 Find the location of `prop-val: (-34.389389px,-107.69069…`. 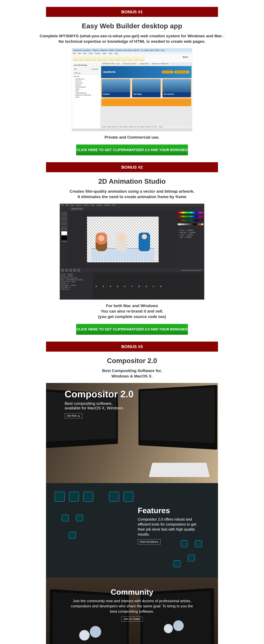

prop-val: (-34.389389px,-107.69069… is located at coordinates (75, 280).